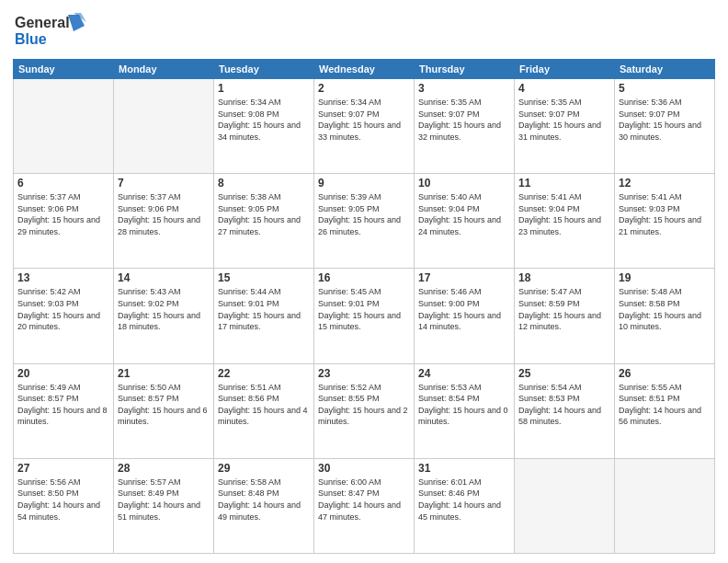 Image resolution: width=728 pixels, height=563 pixels. What do you see at coordinates (665, 183) in the screenshot?
I see `day-number: 12` at bounding box center [665, 183].